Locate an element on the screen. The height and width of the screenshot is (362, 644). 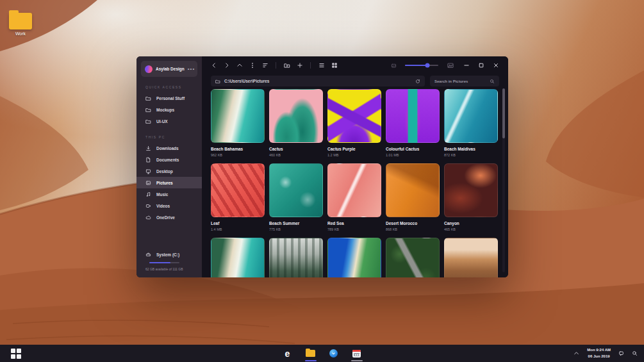
file-tile-cactus: Cactus460 KB is located at coordinates (296, 123).